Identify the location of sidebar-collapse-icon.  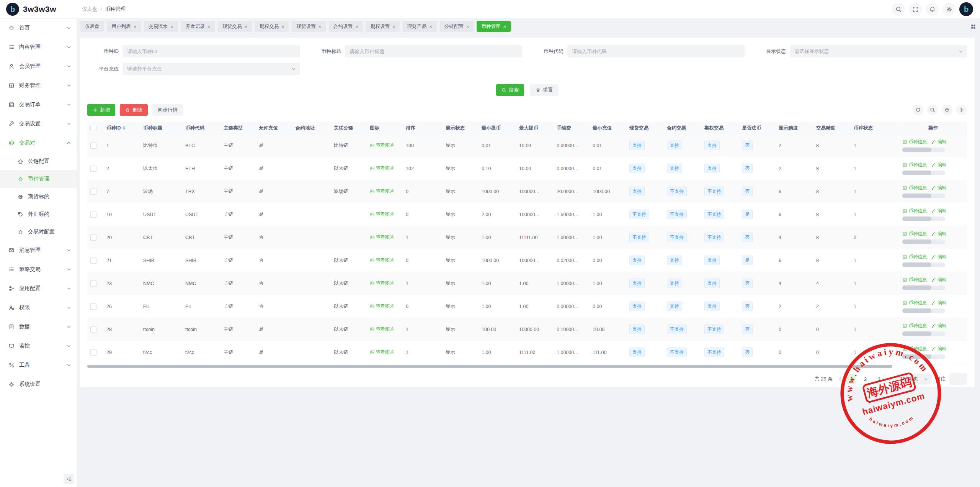
(69, 479).